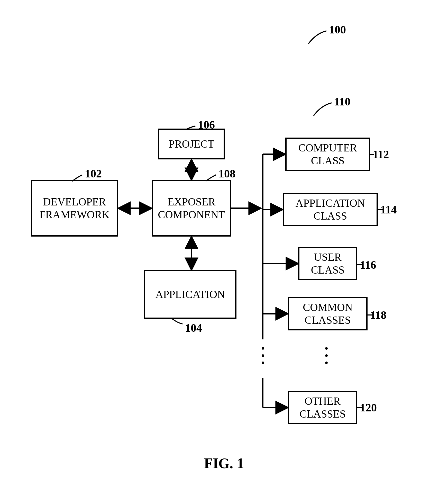 The width and height of the screenshot is (448, 496). Describe the element at coordinates (227, 174) in the screenshot. I see `ref-108: 108` at that location.